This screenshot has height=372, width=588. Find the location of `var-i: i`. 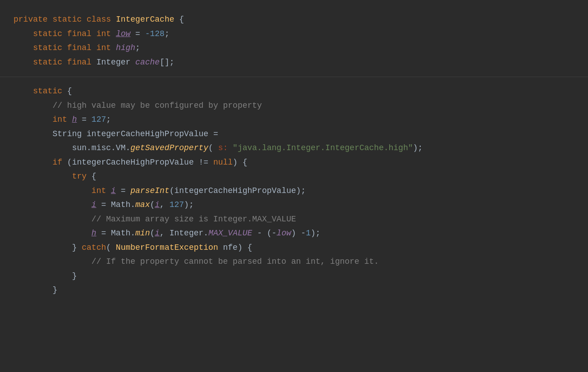

var-i: i is located at coordinates (114, 191).